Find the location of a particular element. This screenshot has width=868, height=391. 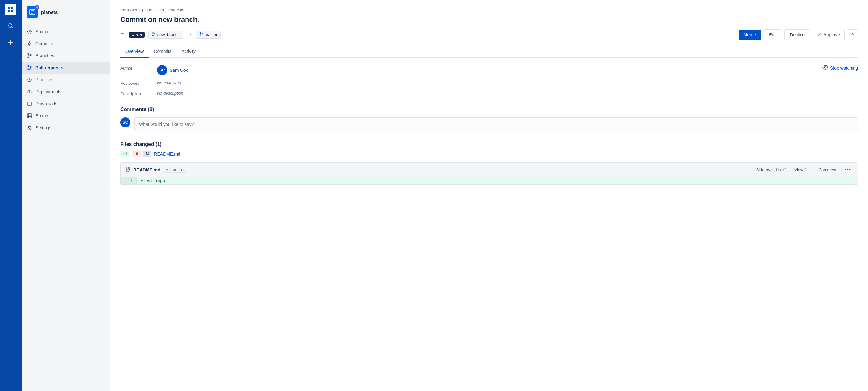

pipelines-icon is located at coordinates (30, 79).